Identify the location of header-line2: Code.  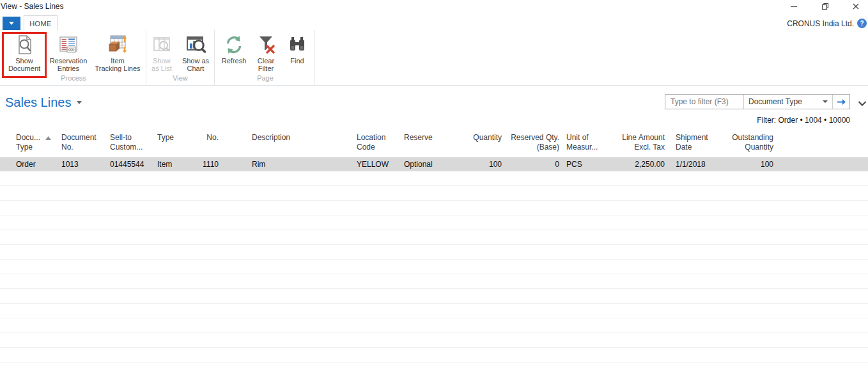
(366, 147).